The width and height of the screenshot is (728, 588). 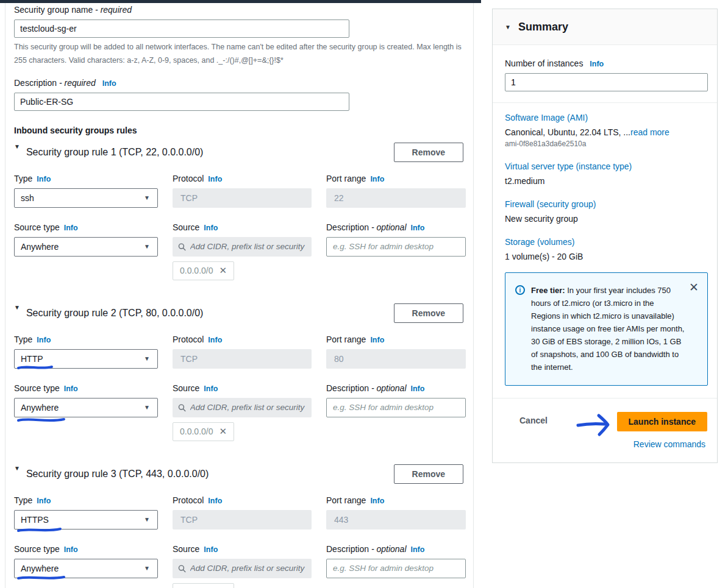 I want to click on info-circle-icon: i, so click(x=520, y=290).